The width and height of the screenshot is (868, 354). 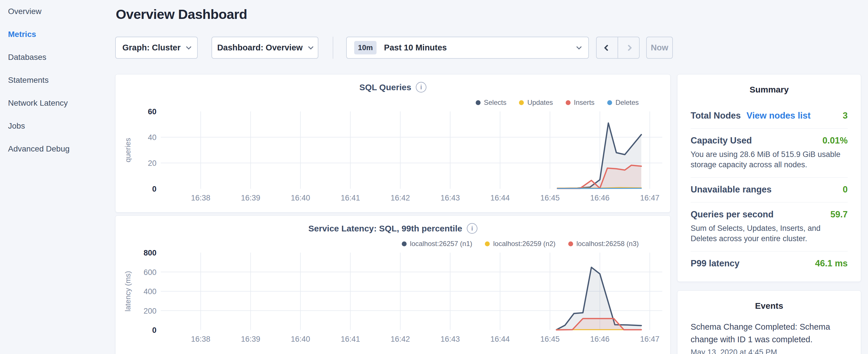 What do you see at coordinates (618, 48) in the screenshot?
I see `time-step-buttons` at bounding box center [618, 48].